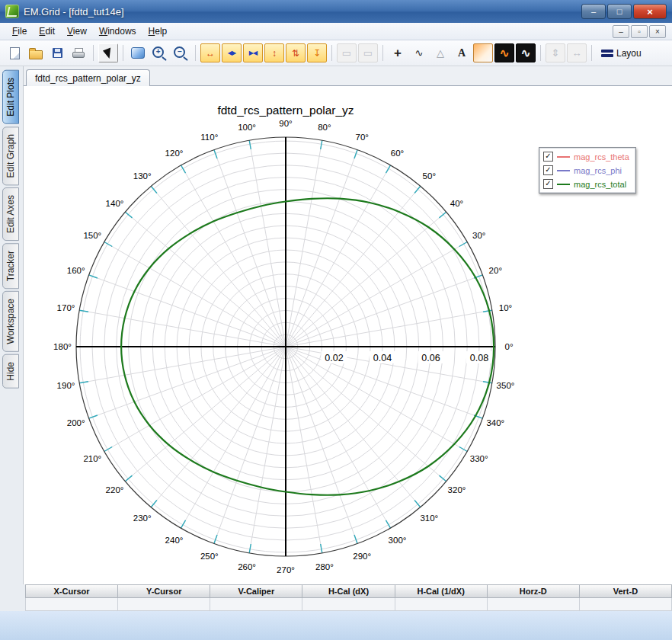 Image resolution: width=672 pixels, height=640 pixels. Describe the element at coordinates (302, 12) in the screenshot. I see `window-title: EM.Grid - [fdtd_tut14e]` at that location.